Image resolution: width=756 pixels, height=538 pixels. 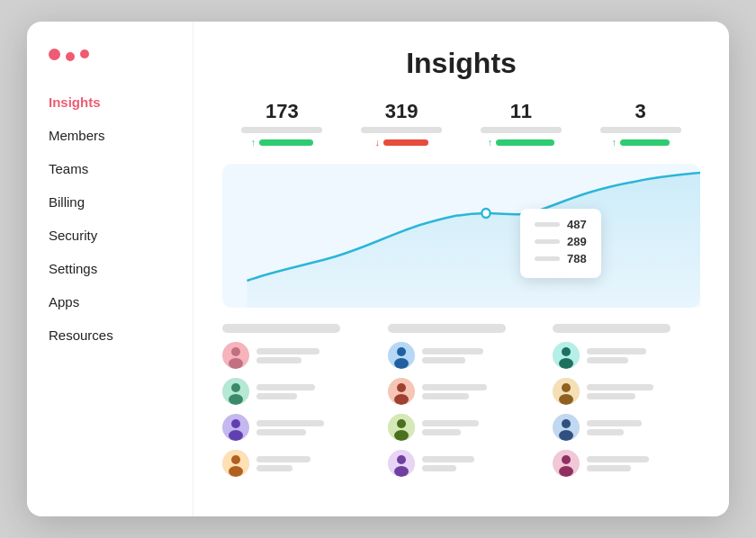 What do you see at coordinates (522, 142) in the screenshot?
I see `stat-bar-row-3: ↑` at bounding box center [522, 142].